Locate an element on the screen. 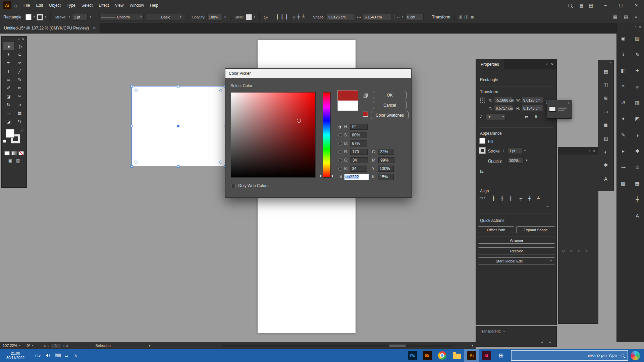 The image size is (644, 362). recolor-button: Recolor is located at coordinates (517, 251).